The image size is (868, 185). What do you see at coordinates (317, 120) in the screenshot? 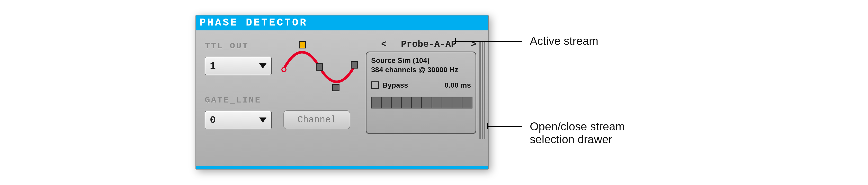
I see `channel-button-label: Channel` at bounding box center [317, 120].